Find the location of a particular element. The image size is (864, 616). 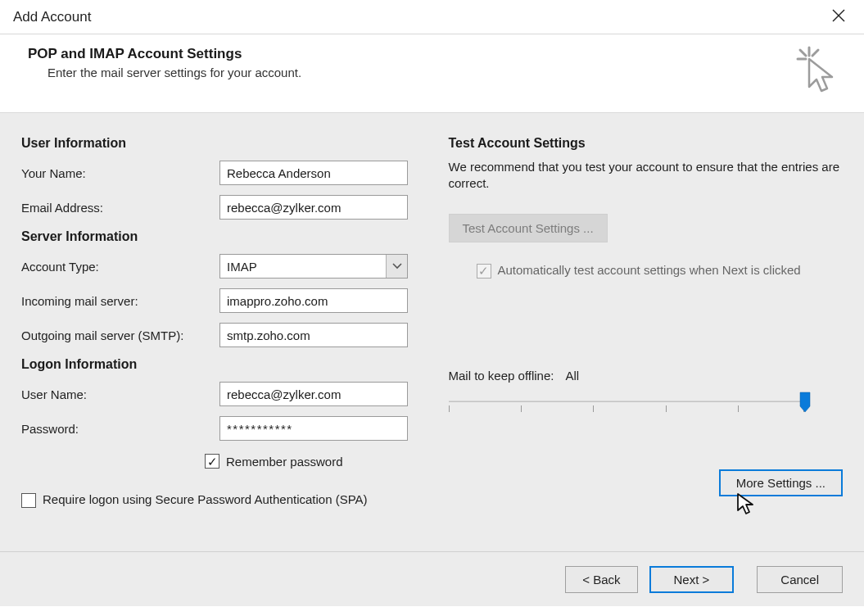

titlebar: Add Account is located at coordinates (432, 17).